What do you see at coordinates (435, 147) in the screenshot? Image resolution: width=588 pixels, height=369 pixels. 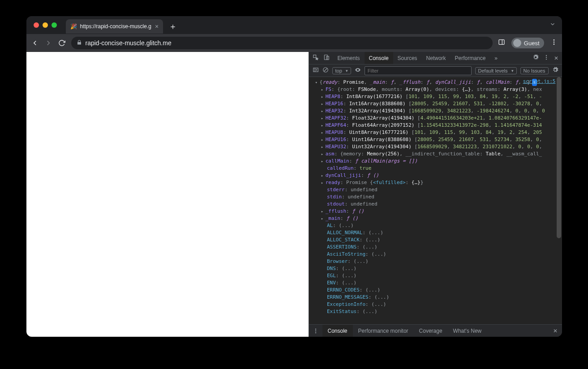 I see `console-row: HEAPU32: Uint32Array(4194304) [166850902…` at bounding box center [435, 147].